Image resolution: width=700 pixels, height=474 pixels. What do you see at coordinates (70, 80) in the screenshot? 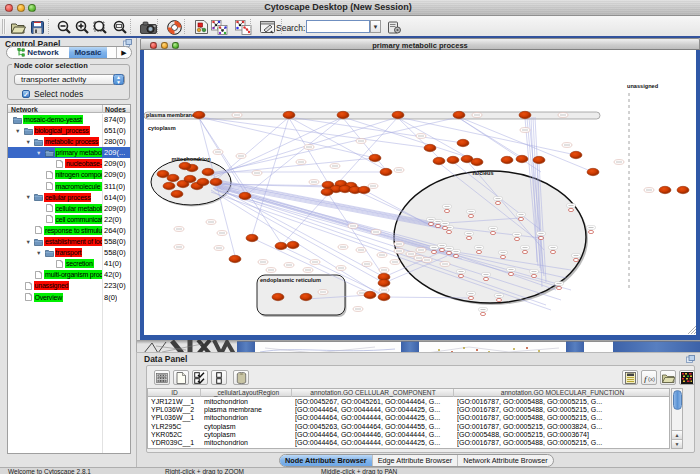
I see `node-color-dropdown: transporter activity ▲▼` at bounding box center [70, 80].